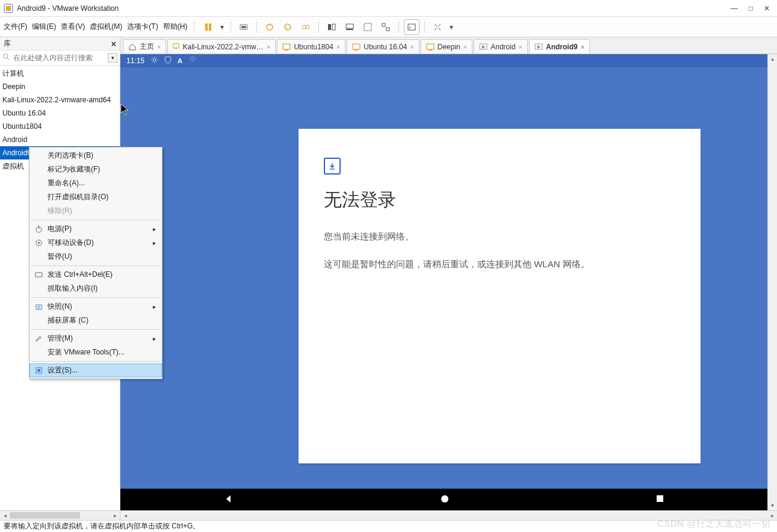 The height and width of the screenshot is (532, 777). I want to click on ctx-snapshot: 快照(N)▸, so click(96, 307).